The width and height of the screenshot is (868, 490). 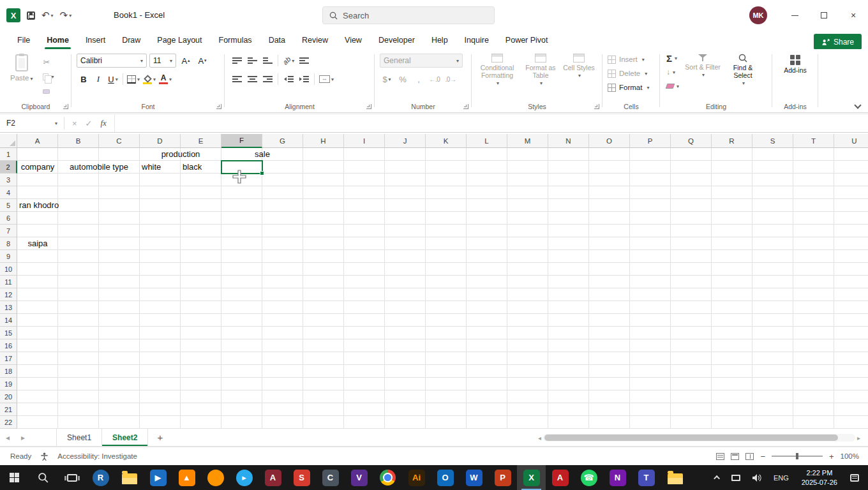 What do you see at coordinates (160, 167) in the screenshot?
I see `cell-D2: white` at bounding box center [160, 167].